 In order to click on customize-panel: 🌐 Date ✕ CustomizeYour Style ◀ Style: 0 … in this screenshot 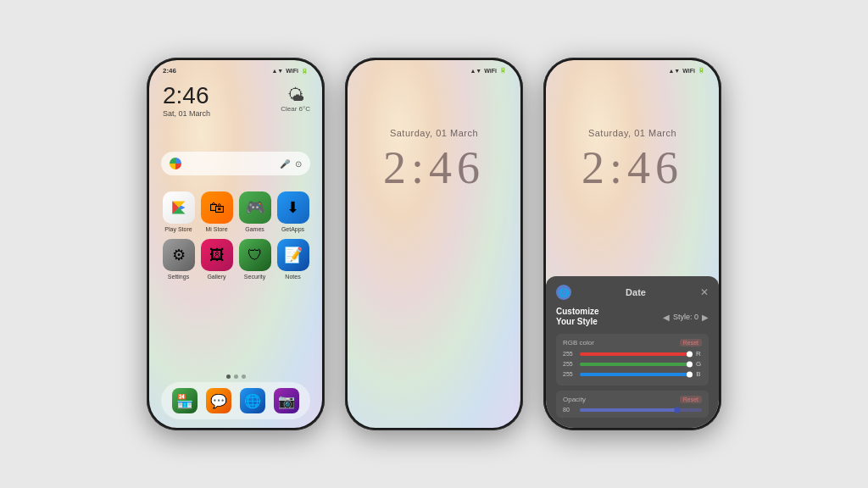, I will do `click(632, 352)`.